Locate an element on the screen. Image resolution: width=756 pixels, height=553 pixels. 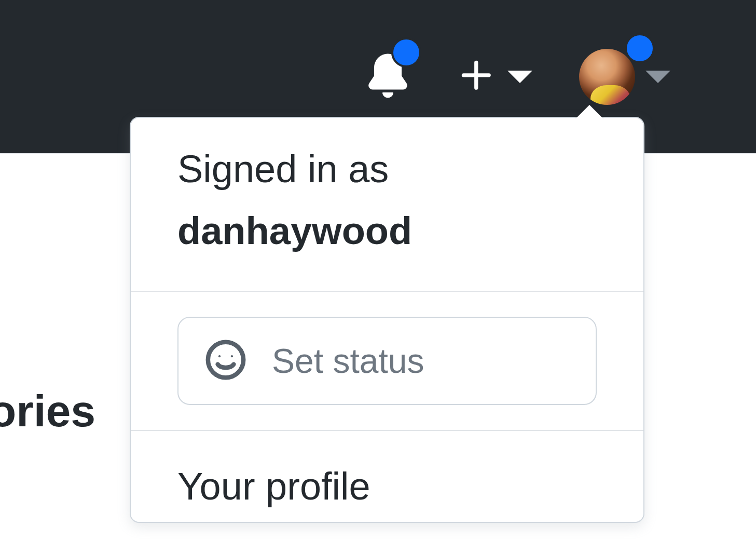
menu-items-section: Your profile is located at coordinates (387, 477).